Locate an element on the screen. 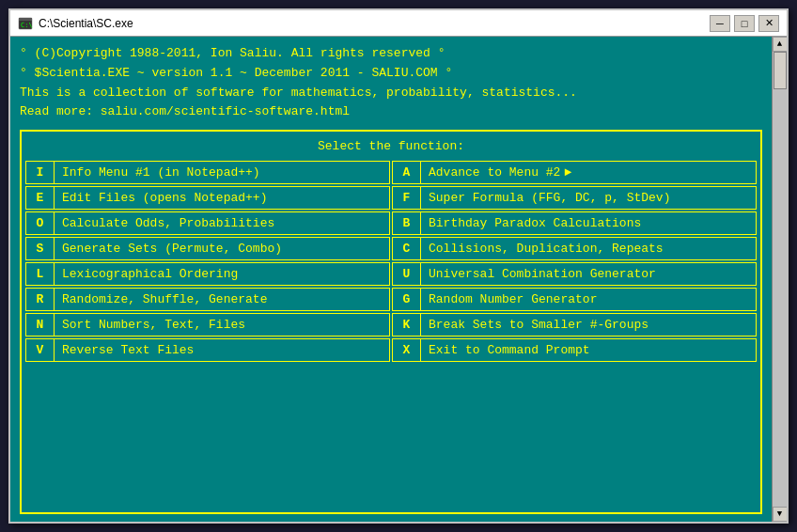 This screenshot has width=797, height=532. menu-key-e: E is located at coordinates (40, 197).